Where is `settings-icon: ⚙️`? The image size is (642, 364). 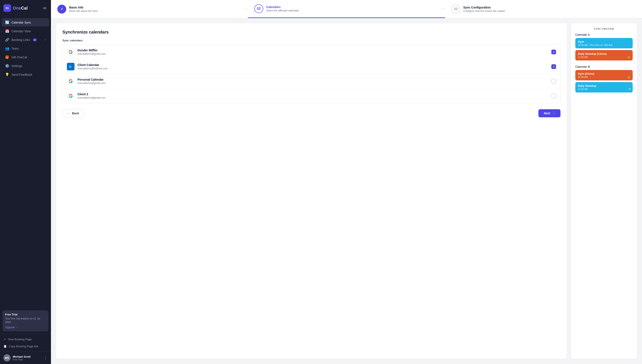 settings-icon: ⚙️ is located at coordinates (7, 66).